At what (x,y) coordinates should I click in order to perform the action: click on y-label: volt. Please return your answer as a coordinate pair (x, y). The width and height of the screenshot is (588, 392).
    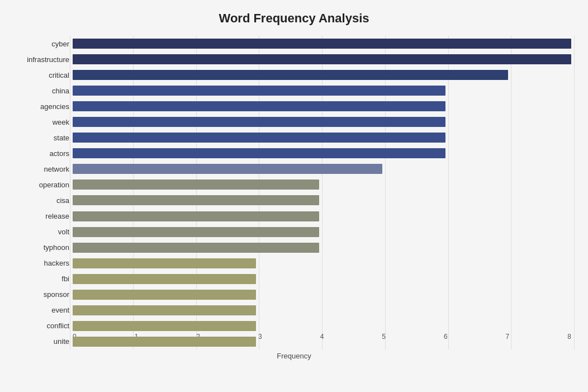
    Looking at the image, I should click on (40, 232).